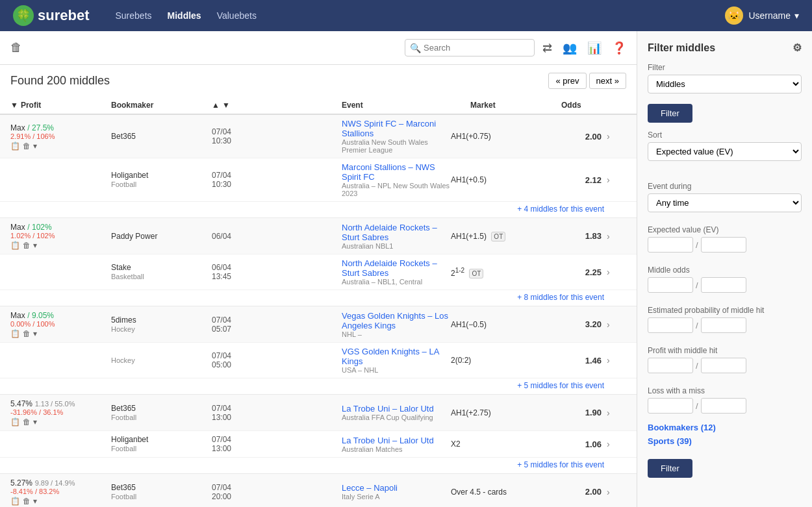 The image size is (812, 507). Describe the element at coordinates (318, 325) in the screenshot. I see `table-row: Max / 9.05% 0.00% / 100% 📋 🗑 ▾ 5dimesHoc…` at that location.